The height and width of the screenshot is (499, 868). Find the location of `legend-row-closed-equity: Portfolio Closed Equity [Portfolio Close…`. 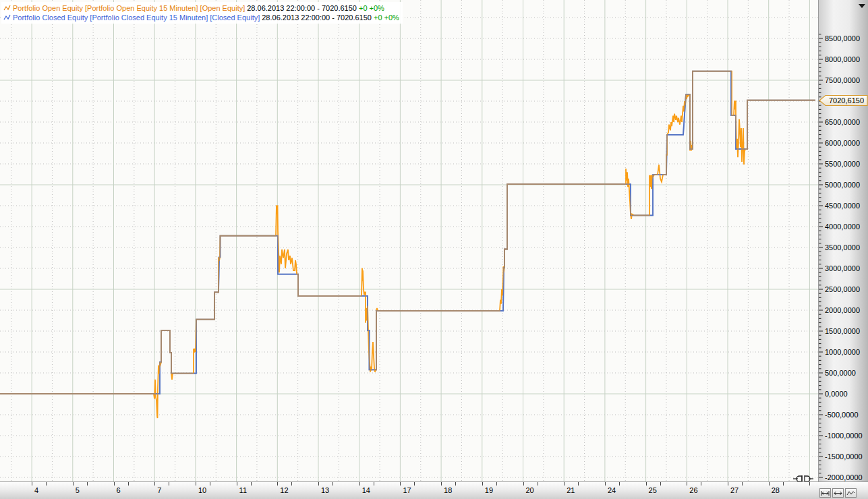

legend-row-closed-equity: Portfolio Closed Equity [Portfolio Close… is located at coordinates (201, 18).